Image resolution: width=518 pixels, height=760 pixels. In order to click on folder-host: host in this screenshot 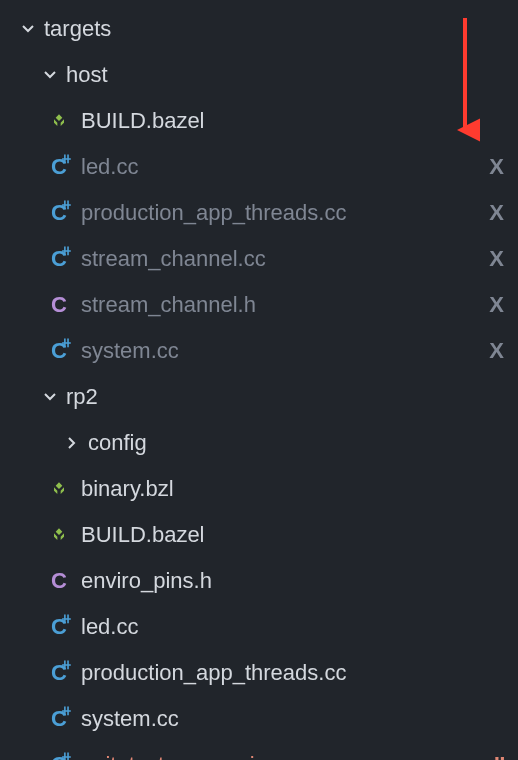, I will do `click(259, 75)`.